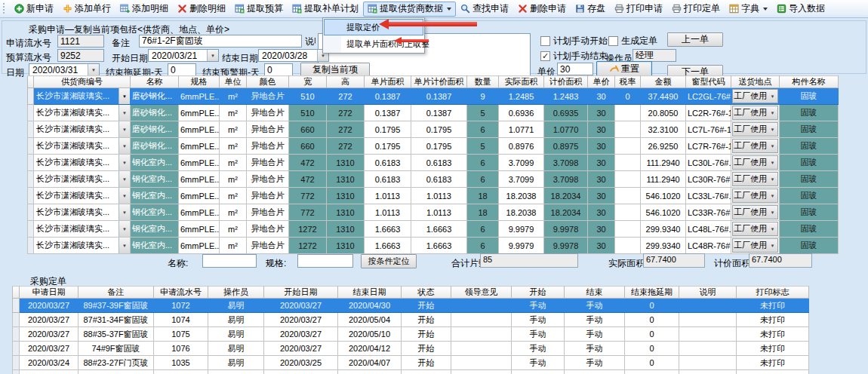 This screenshot has height=374, width=868. I want to click on table-row-selected: 2020/03/2789#37-39F窗固玻1072易明2020/03/2720…, so click(411, 306).